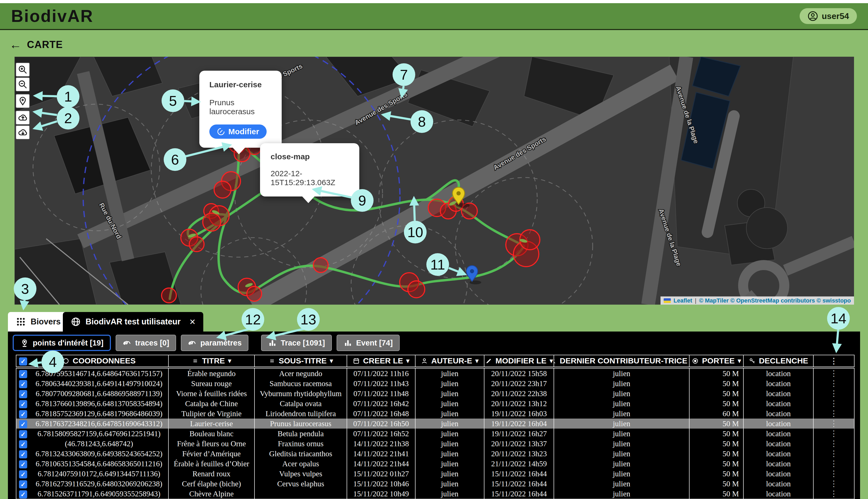  Describe the element at coordinates (16, 45) in the screenshot. I see `back-button: ←` at that location.